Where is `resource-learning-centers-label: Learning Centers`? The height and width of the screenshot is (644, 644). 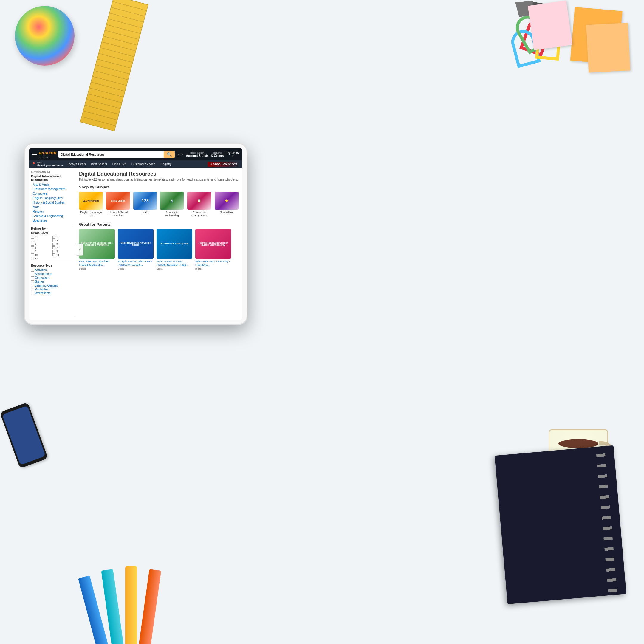 resource-learning-centers-label: Learning Centers is located at coordinates (47, 285).